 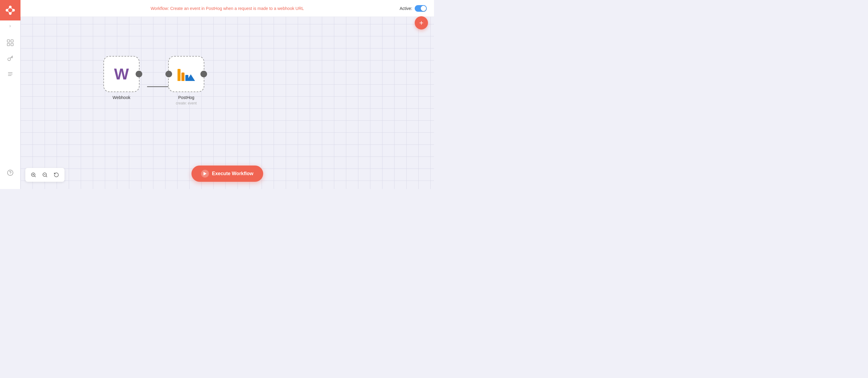 I want to click on zoom-controls, so click(x=45, y=175).